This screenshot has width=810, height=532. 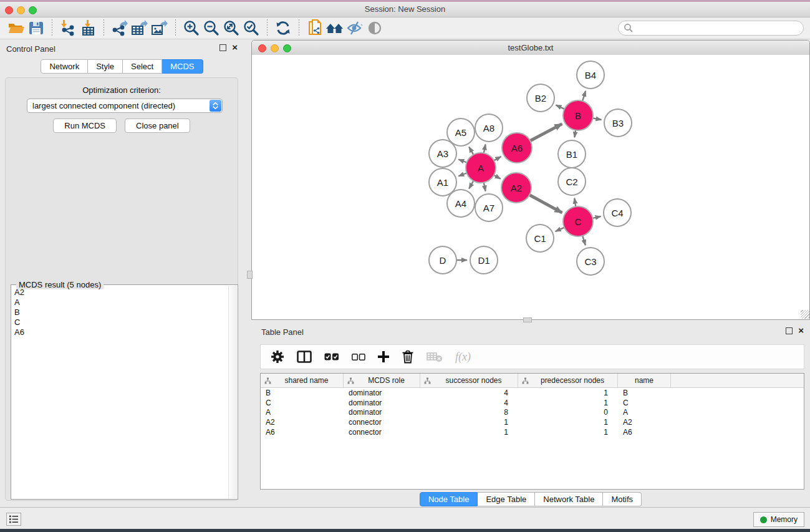 I want to click on table-tab-motifs: Motifs, so click(x=622, y=499).